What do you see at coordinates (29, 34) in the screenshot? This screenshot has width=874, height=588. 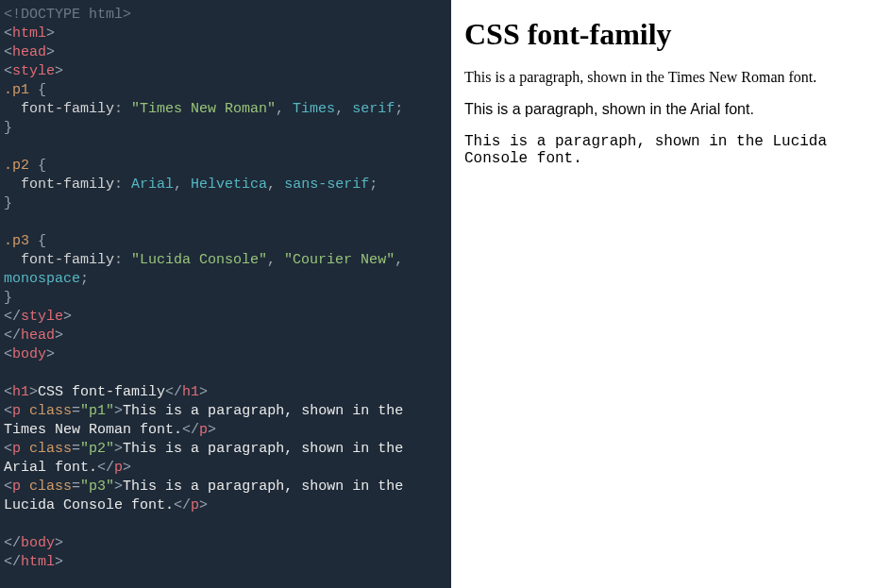 I see `code-html-open: html` at bounding box center [29, 34].